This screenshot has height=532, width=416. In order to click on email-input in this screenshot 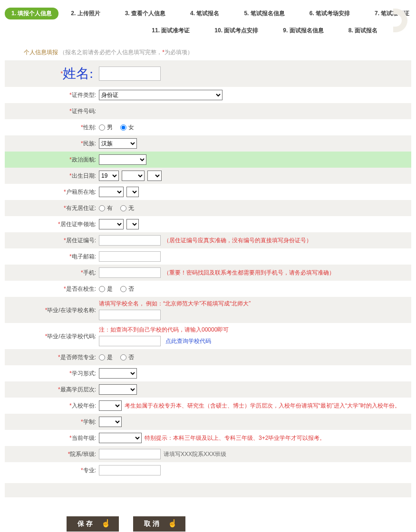, I will do `click(130, 256)`.